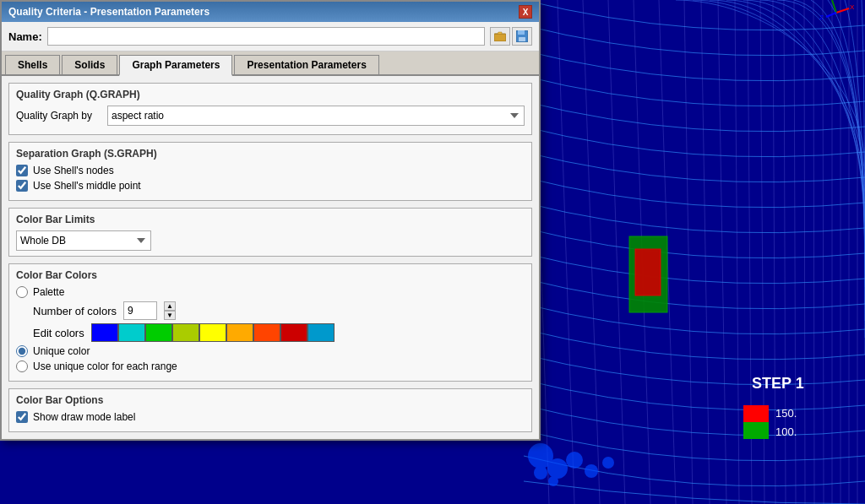 This screenshot has width=865, height=504. I want to click on svg-text: X, so click(852, 7).